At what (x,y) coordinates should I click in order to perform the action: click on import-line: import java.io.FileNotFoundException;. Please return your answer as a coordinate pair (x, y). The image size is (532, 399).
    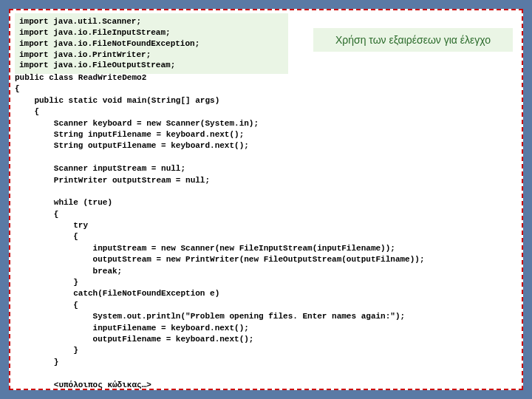
    Looking at the image, I should click on (151, 44).